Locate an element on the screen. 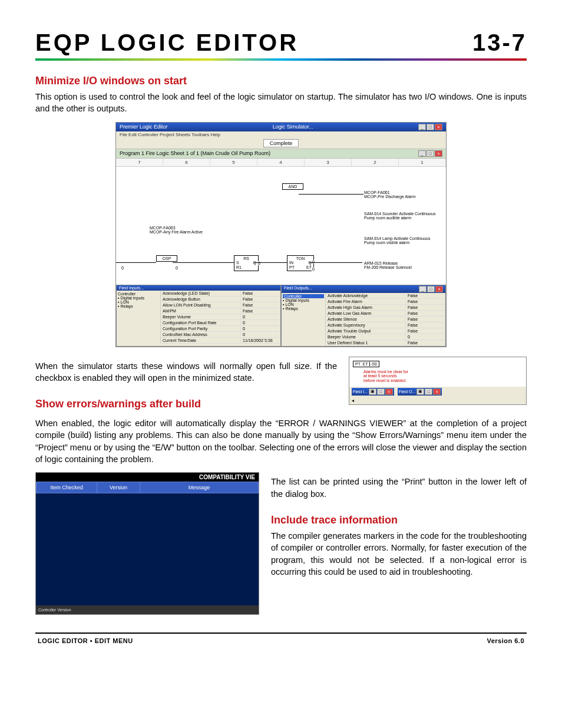 The width and height of the screenshot is (562, 728). osp-block: OSP is located at coordinates (167, 259).